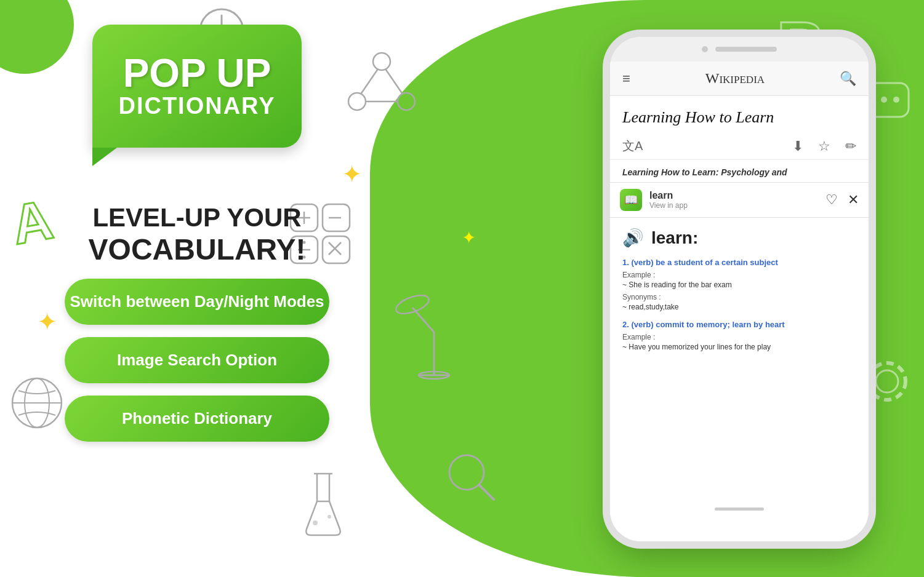 This screenshot has height=577, width=924. I want to click on dict-def-1-synonyms: ~ read,study,take, so click(739, 307).